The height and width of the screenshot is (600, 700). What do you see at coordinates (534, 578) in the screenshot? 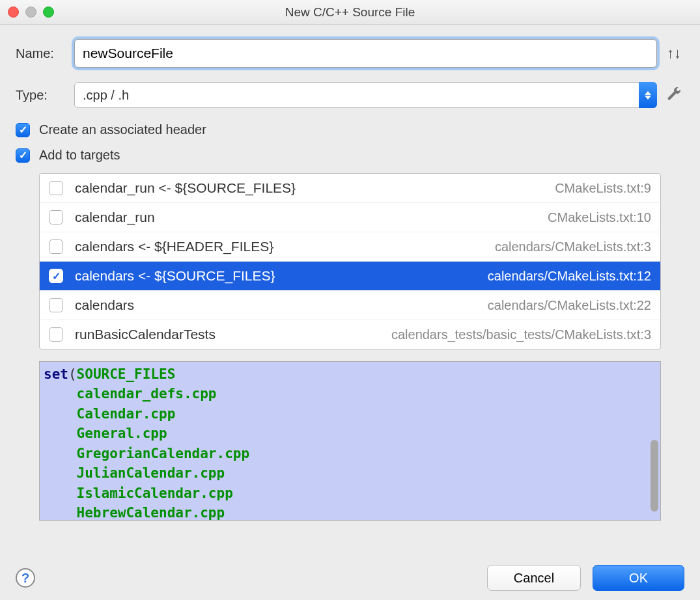
I see `cancel-button: Cancel` at bounding box center [534, 578].